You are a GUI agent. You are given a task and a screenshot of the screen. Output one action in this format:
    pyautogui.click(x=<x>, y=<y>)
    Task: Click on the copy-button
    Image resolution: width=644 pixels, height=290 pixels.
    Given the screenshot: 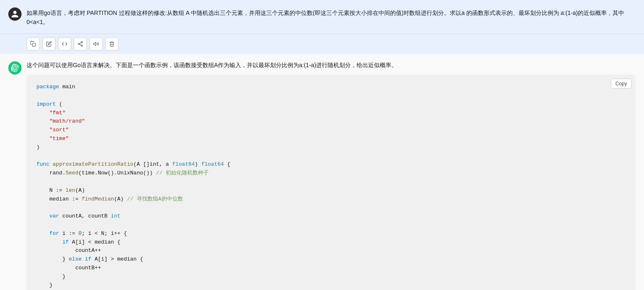 What is the action you would take?
    pyautogui.click(x=33, y=44)
    